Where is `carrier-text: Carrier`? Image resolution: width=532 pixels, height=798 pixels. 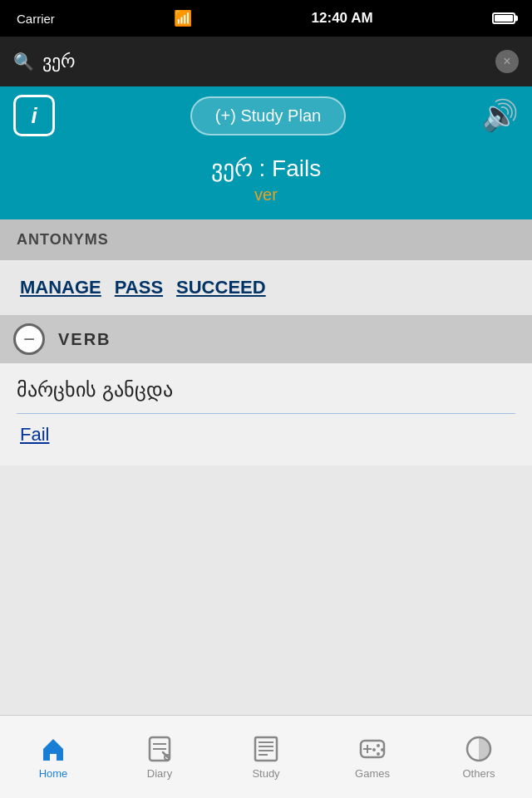
carrier-text: Carrier is located at coordinates (36, 18).